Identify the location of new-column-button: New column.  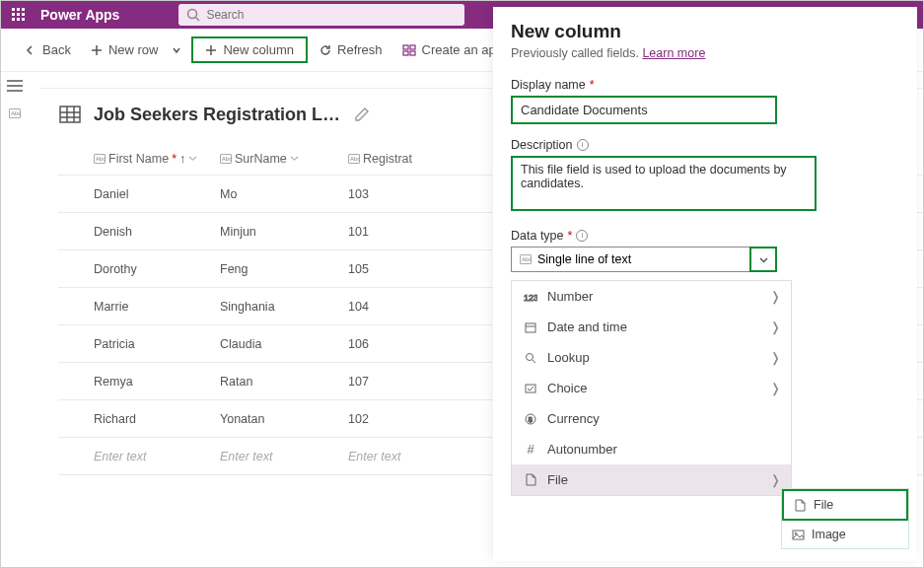
(249, 49).